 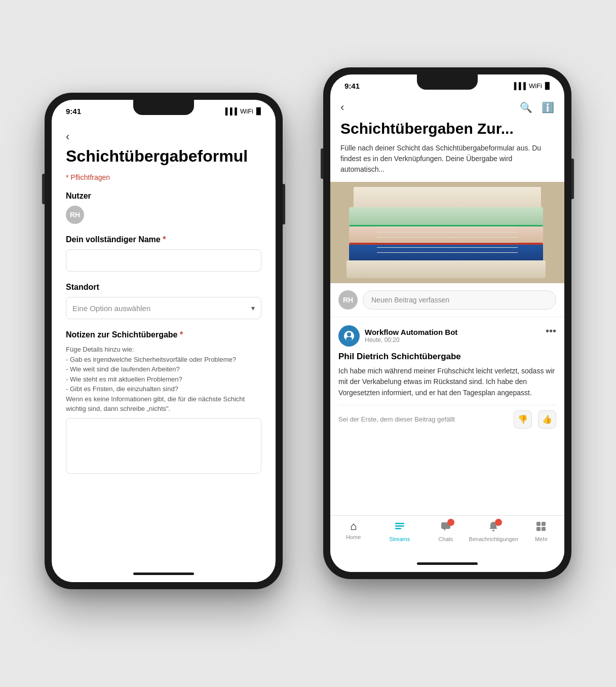 I want to click on chats-badge, so click(x=451, y=522).